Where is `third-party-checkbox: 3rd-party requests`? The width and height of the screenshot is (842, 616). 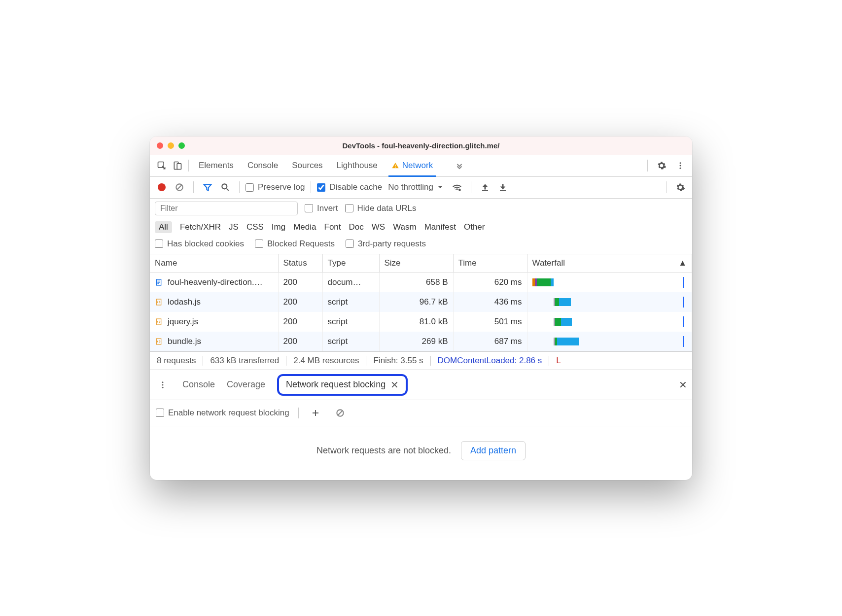
third-party-checkbox: 3rd-party requests is located at coordinates (386, 244).